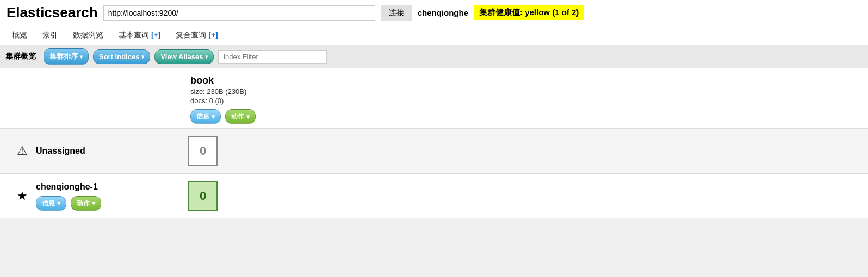  What do you see at coordinates (139, 35) in the screenshot?
I see `tab-basic-query: 基本查询 [+]` at bounding box center [139, 35].